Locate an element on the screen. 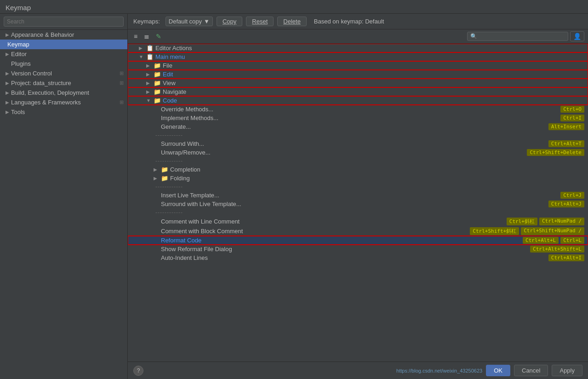 The image size is (588, 379). sidebar-item-version-control: ▶ Version Control ⊞ is located at coordinates (63, 74).